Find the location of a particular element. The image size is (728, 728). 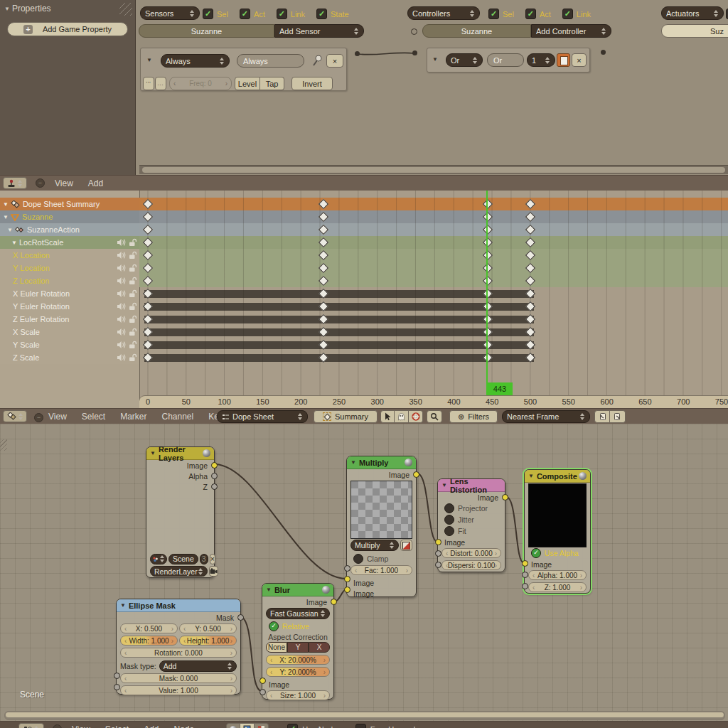

channel-z-euler-rotation: Z Euler Rotation is located at coordinates (70, 319).